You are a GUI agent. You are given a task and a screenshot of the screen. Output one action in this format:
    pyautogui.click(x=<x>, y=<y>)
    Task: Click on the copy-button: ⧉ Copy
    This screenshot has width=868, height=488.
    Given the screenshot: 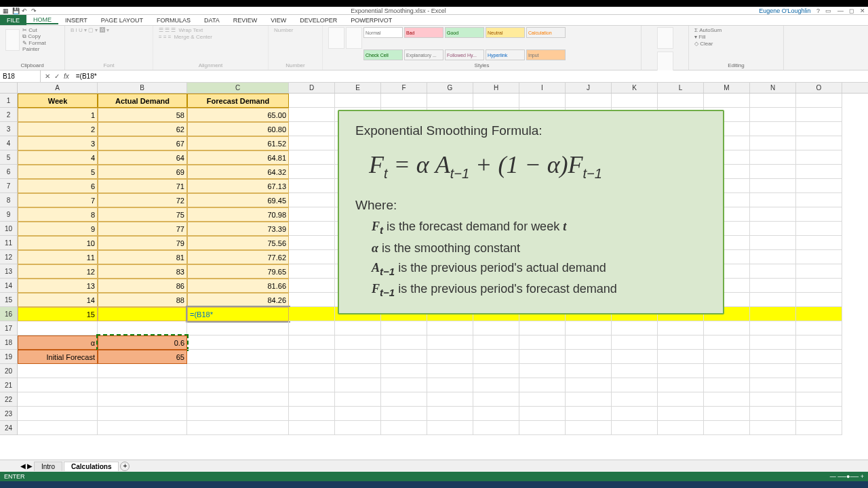 What is the action you would take?
    pyautogui.click(x=41, y=37)
    